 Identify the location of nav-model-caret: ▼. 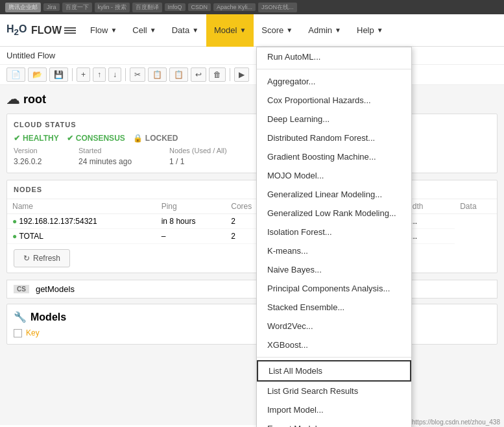
(243, 30).